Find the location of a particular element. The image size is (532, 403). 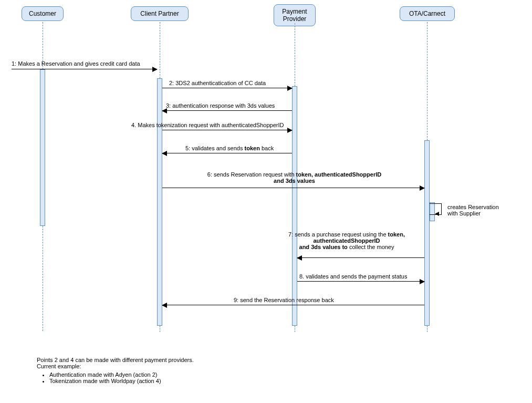

msg7-b: token, is located at coordinates (397, 234).